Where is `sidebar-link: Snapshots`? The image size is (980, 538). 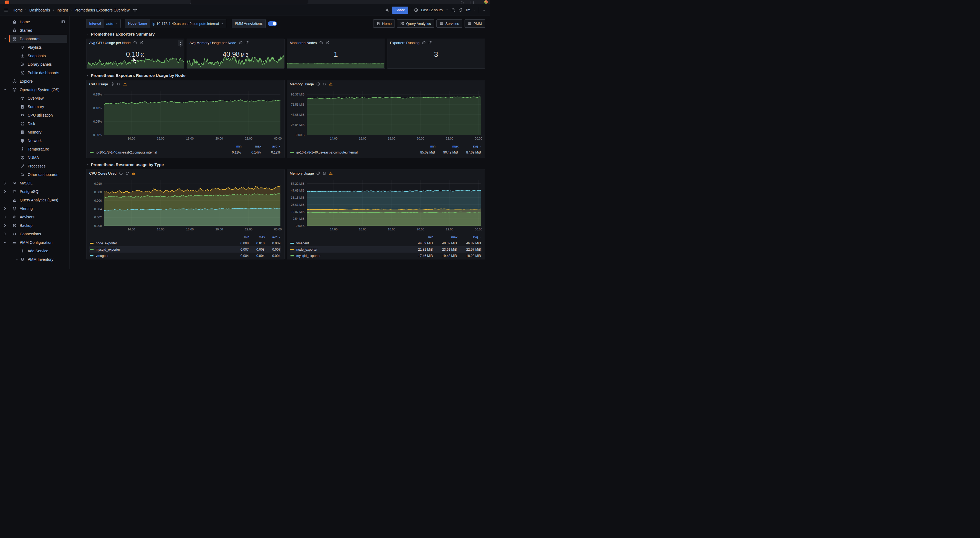 sidebar-link: Snapshots is located at coordinates (38, 56).